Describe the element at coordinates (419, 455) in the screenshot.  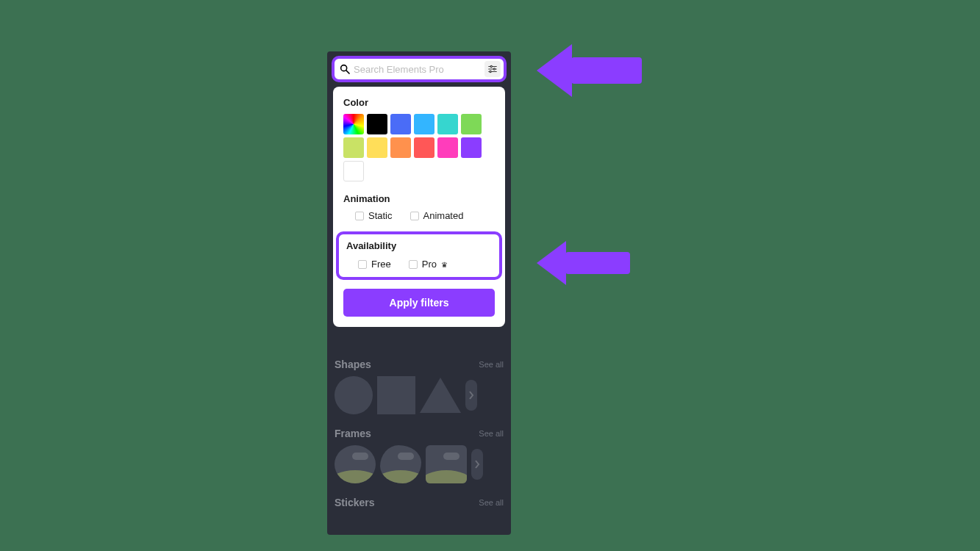
I see `category-frames: Frames See all` at that location.